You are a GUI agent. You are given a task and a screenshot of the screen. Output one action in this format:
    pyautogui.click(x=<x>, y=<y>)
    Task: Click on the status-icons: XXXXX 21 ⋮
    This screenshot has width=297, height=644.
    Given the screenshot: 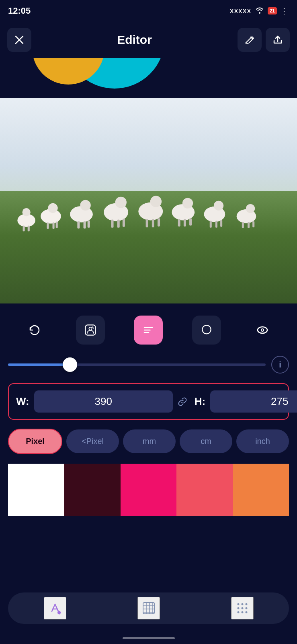 What is the action you would take?
    pyautogui.click(x=260, y=11)
    